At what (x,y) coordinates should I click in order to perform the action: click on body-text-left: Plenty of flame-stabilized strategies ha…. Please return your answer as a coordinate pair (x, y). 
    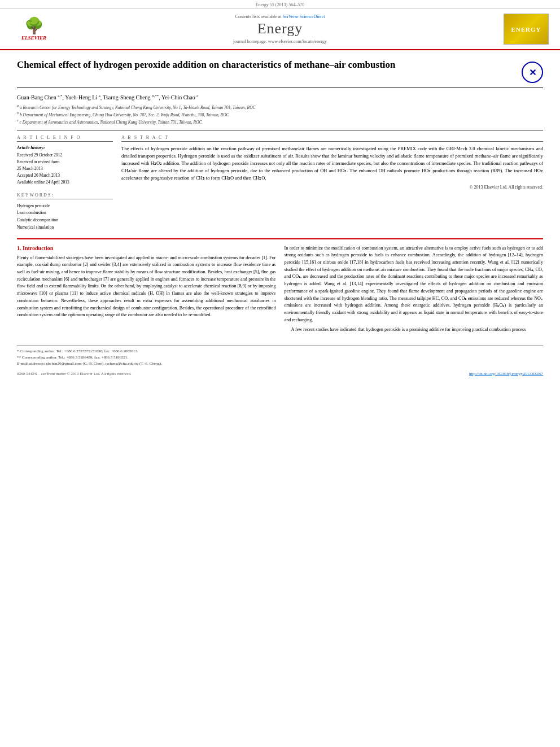
    Looking at the image, I should click on (147, 287).